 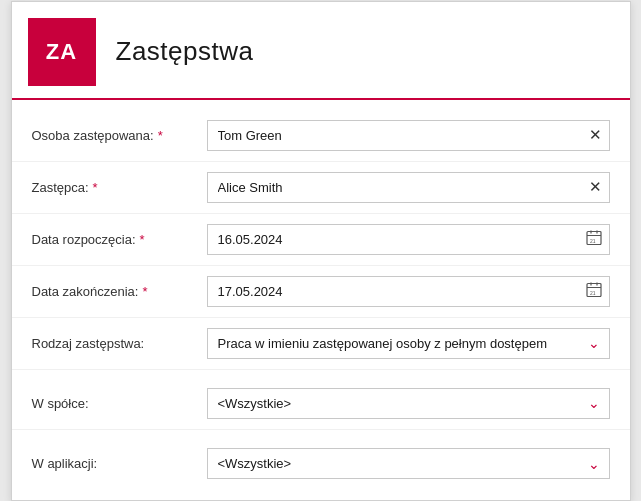 I want to click on row-rodzaj-zastepstwa: Rodzaj zastępstwa: Praca w imieniu zastę…, so click(x=321, y=344).